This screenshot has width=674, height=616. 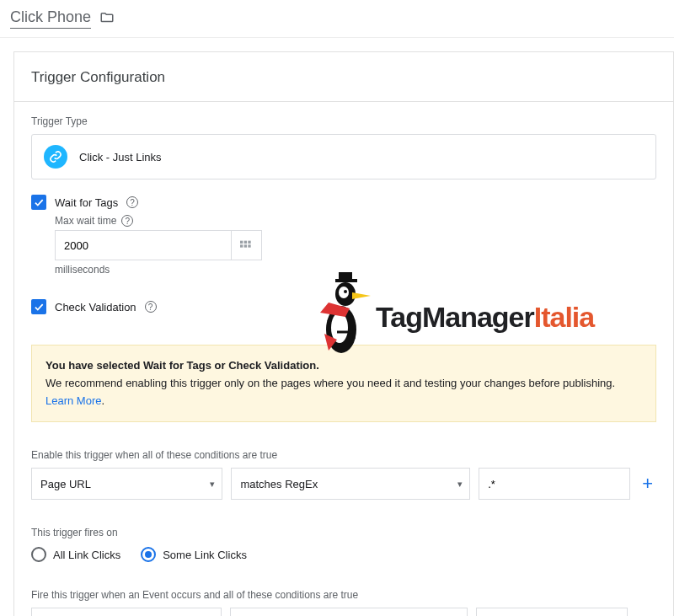 What do you see at coordinates (554, 484) in the screenshot?
I see `enable-value-input` at bounding box center [554, 484].